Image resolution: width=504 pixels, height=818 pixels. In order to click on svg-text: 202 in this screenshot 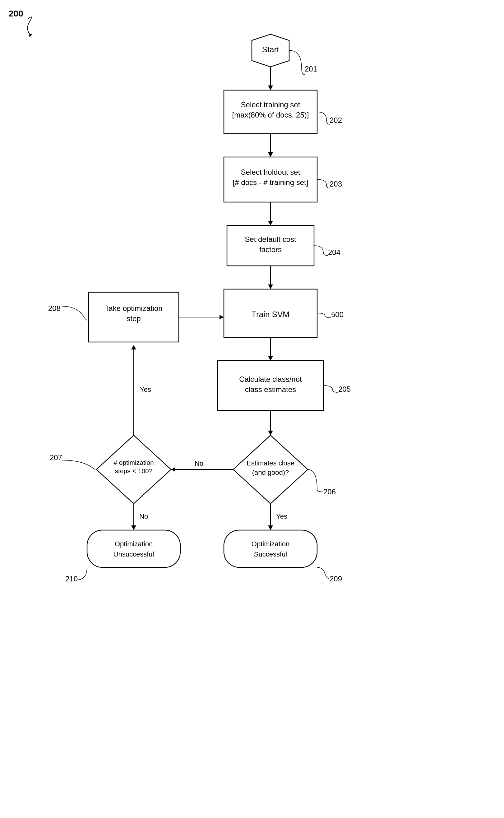, I will do `click(336, 120)`.